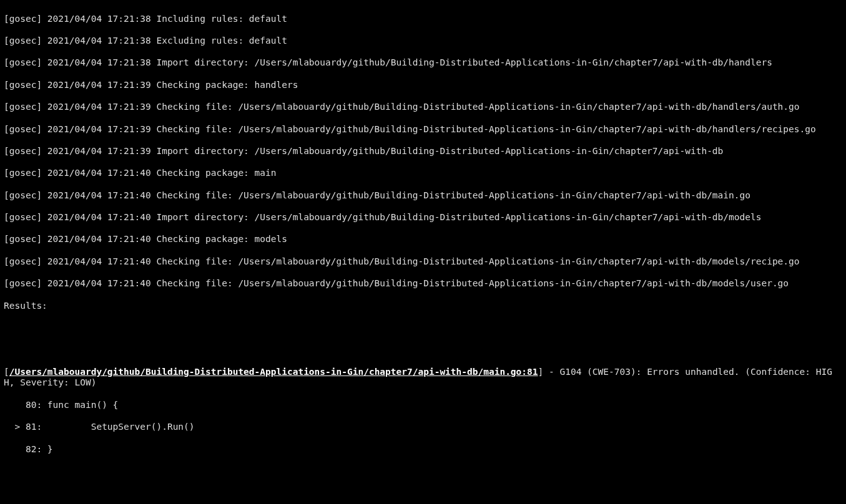  Describe the element at coordinates (423, 450) in the screenshot. I see `issue-code-line: 82: }` at that location.